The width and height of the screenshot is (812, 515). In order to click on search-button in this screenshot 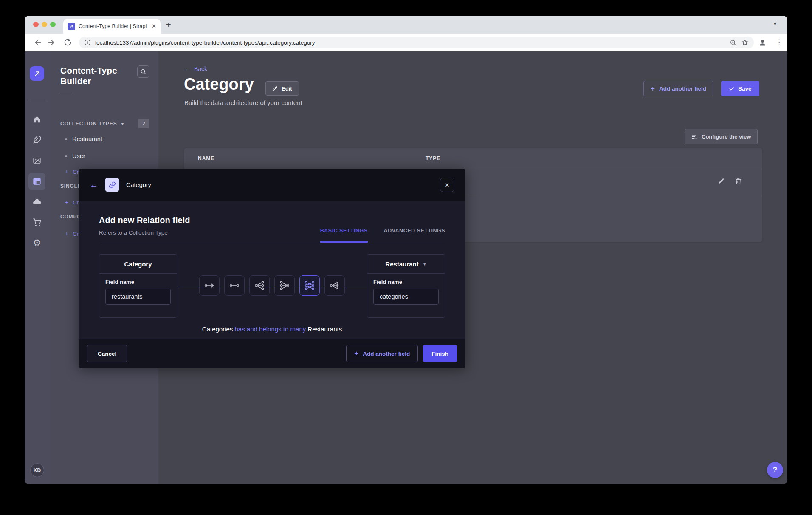, I will do `click(144, 71)`.